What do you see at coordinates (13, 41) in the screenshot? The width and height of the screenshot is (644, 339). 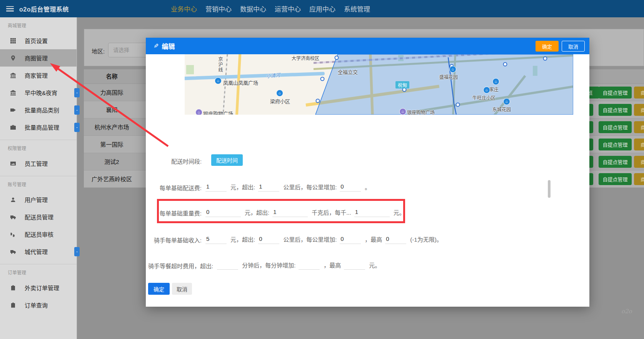 I see `grid-icon` at bounding box center [13, 41].